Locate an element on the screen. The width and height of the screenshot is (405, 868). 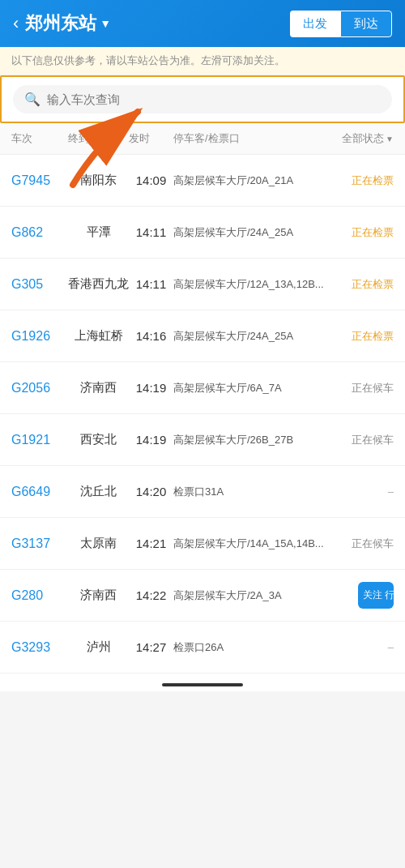
train-destination: 泸州 is located at coordinates (99, 647).